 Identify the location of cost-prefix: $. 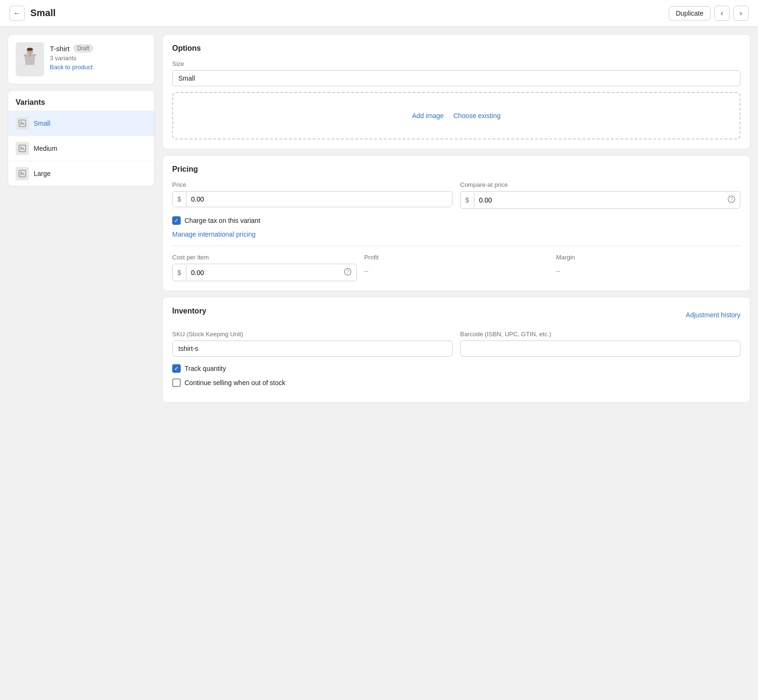
(179, 273).